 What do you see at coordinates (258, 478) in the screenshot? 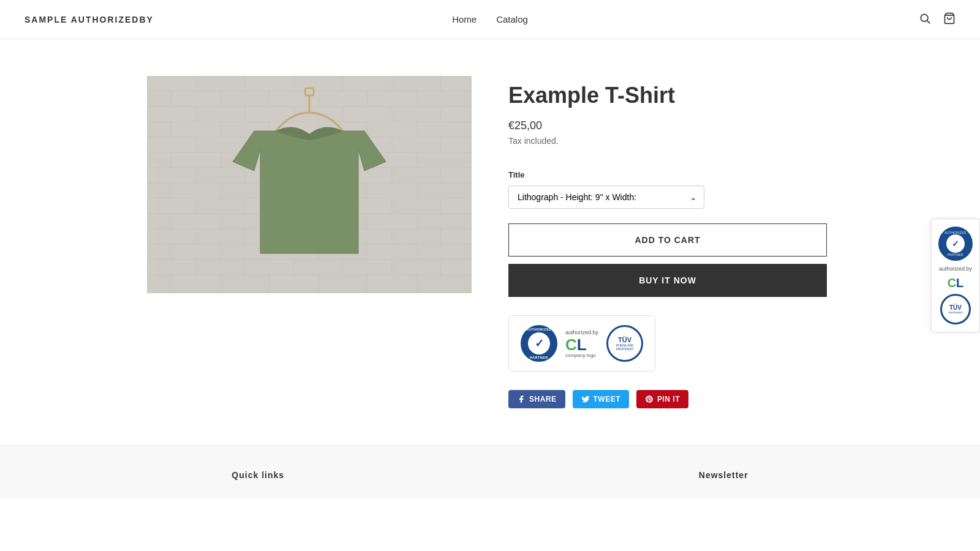
I see `footer-quick-links: Quick links` at bounding box center [258, 478].